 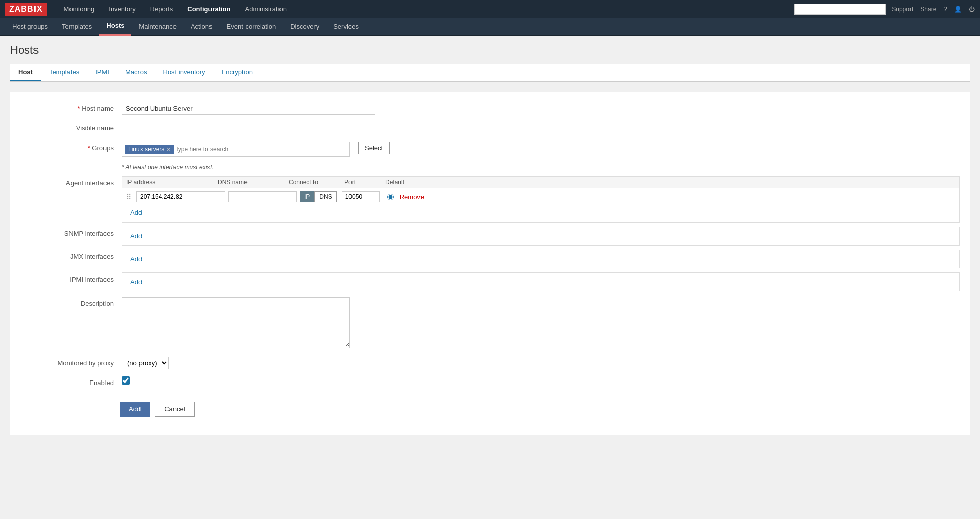 I want to click on user-icon: 👤, so click(x=958, y=9).